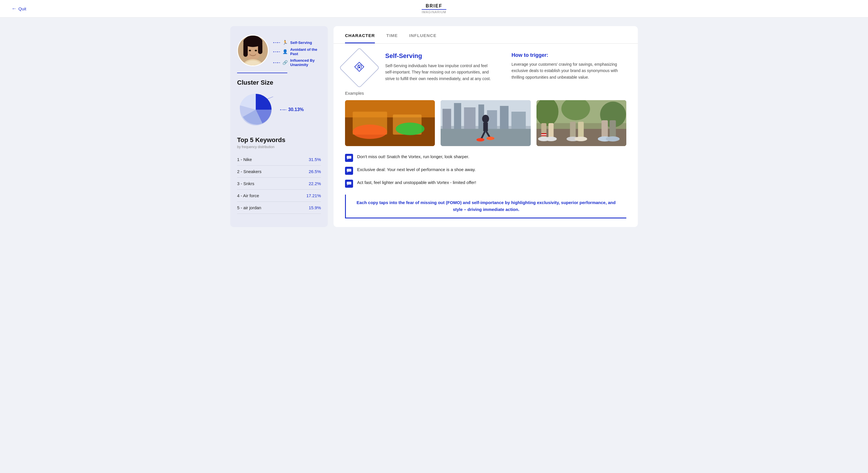  What do you see at coordinates (262, 73) in the screenshot?
I see `divider` at bounding box center [262, 73].